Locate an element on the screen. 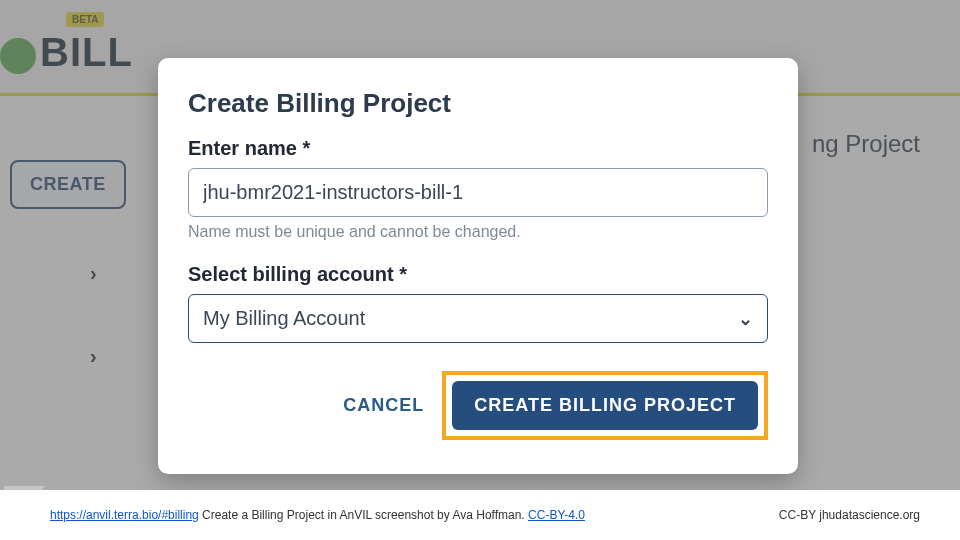  billing-account-label: Select billing account * is located at coordinates (478, 274).